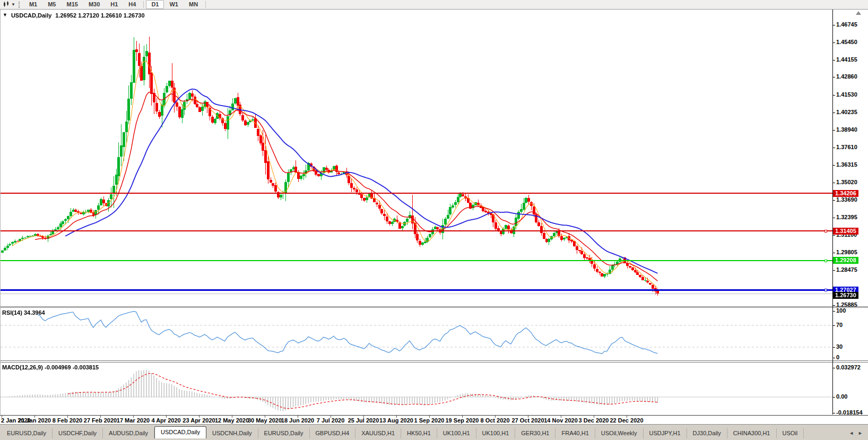 This screenshot has width=868, height=440. Describe the element at coordinates (114, 4) in the screenshot. I see `timeframe-button-h1: H1` at that location.